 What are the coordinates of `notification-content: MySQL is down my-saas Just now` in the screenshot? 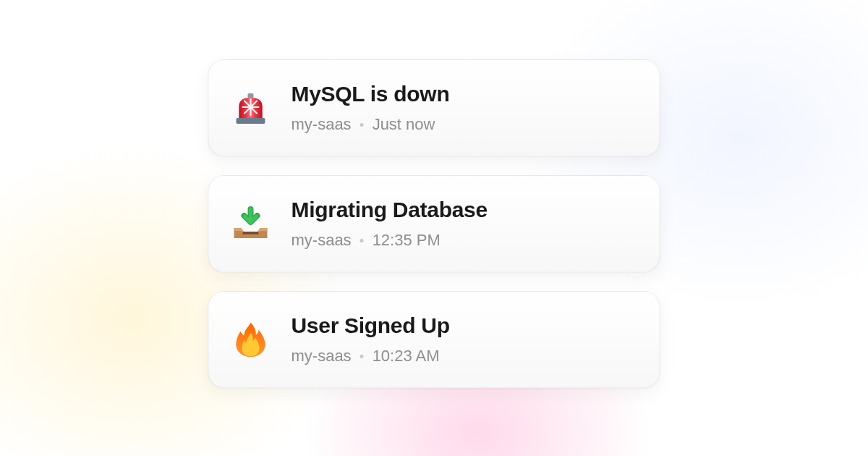 It's located at (370, 108).